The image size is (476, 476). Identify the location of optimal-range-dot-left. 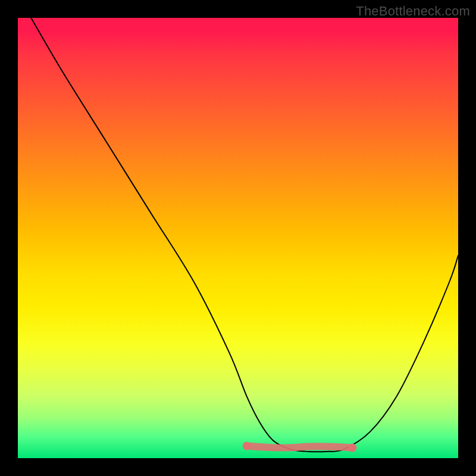
(247, 446).